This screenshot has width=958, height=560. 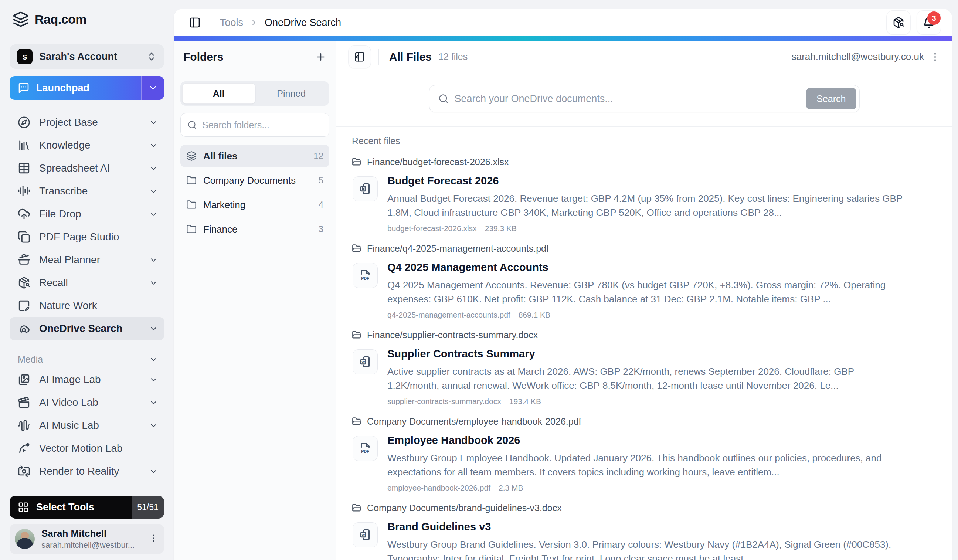 I want to click on brand-layers-logo-icon, so click(x=21, y=19).